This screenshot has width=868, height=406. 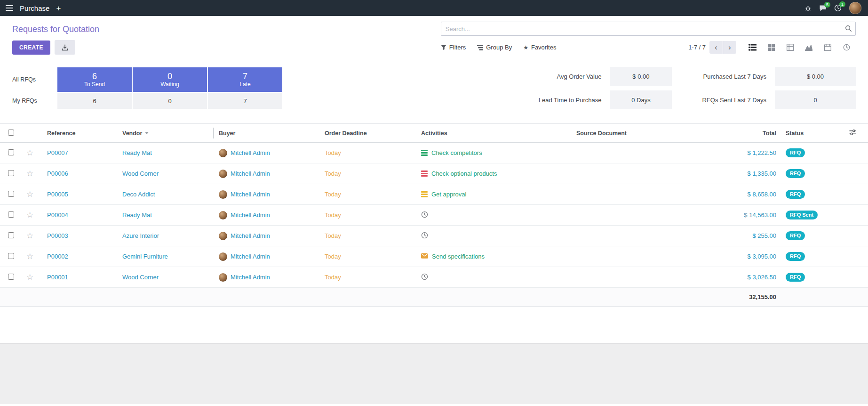 What do you see at coordinates (823, 8) in the screenshot?
I see `messages-icon: 5` at bounding box center [823, 8].